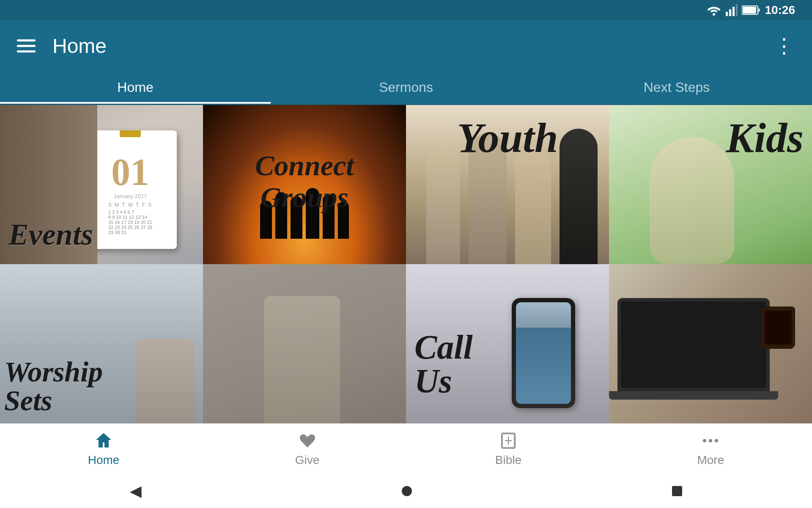 The image size is (812, 508). Describe the element at coordinates (165, 381) in the screenshot. I see `arm-decoration` at that location.